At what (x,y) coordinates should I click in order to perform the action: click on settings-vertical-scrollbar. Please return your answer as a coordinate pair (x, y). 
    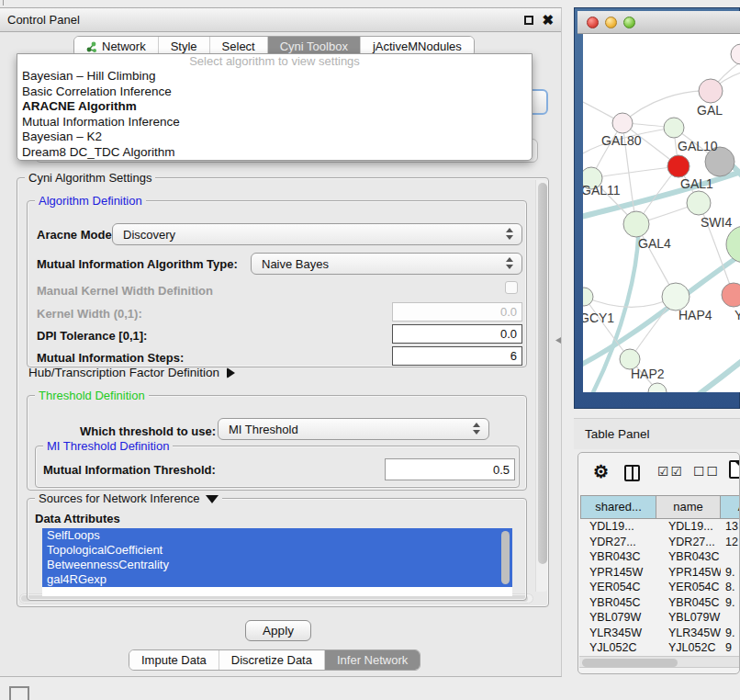
    Looking at the image, I should click on (542, 386).